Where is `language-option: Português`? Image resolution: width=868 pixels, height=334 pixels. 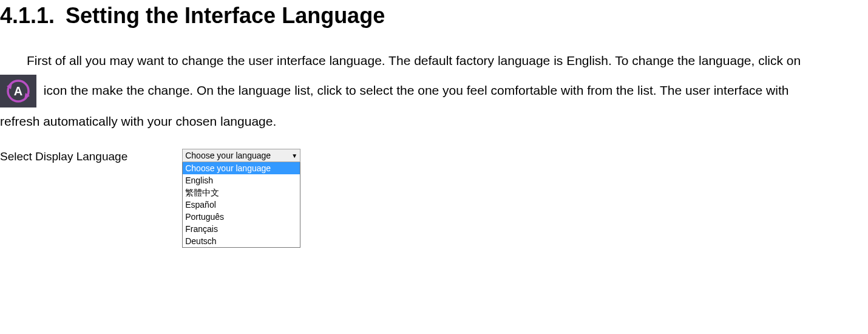 language-option: Português is located at coordinates (242, 217).